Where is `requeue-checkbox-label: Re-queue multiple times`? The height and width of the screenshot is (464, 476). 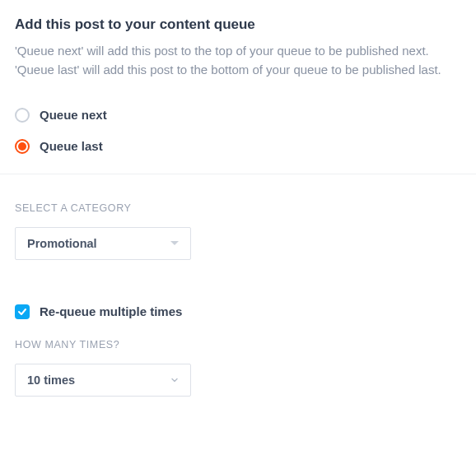
requeue-checkbox-label: Re-queue multiple times is located at coordinates (110, 311).